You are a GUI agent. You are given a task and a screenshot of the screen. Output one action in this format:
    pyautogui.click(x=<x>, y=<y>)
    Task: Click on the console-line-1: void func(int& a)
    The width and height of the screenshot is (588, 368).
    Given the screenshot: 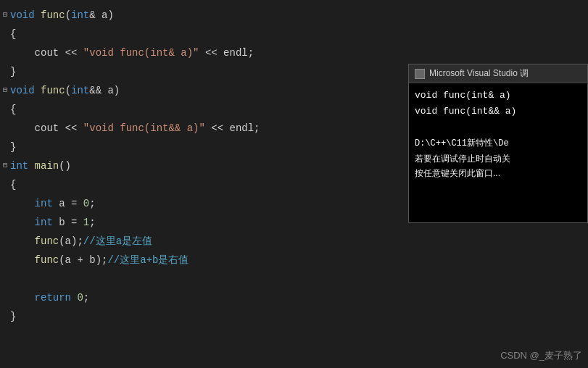 What is the action you would take?
    pyautogui.click(x=498, y=96)
    